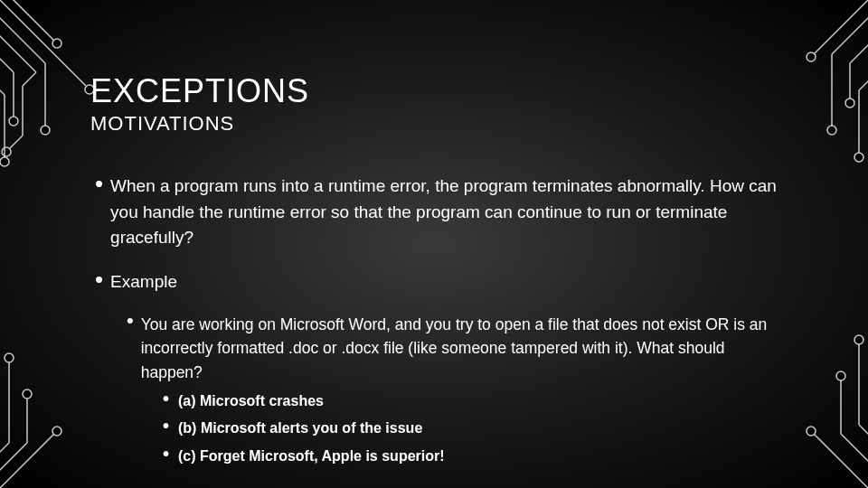 The image size is (868, 488). I want to click on bullet-level3: • (a) Microsoft crashes, so click(475, 401).